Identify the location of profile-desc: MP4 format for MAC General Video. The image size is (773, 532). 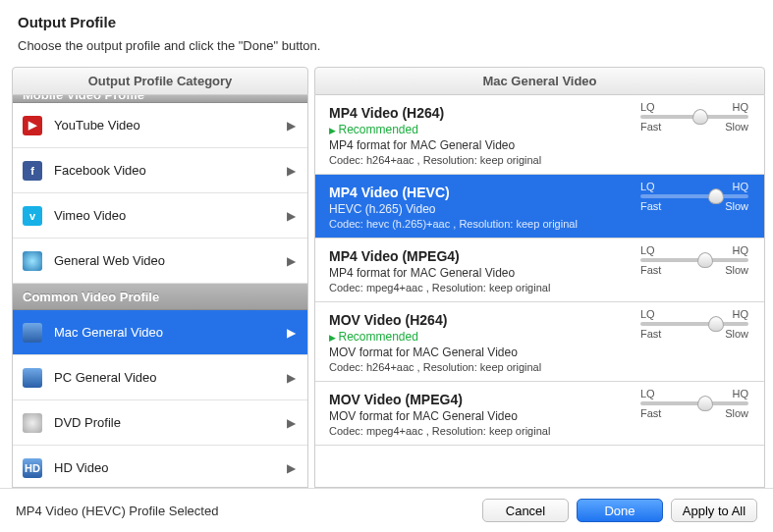
(540, 145).